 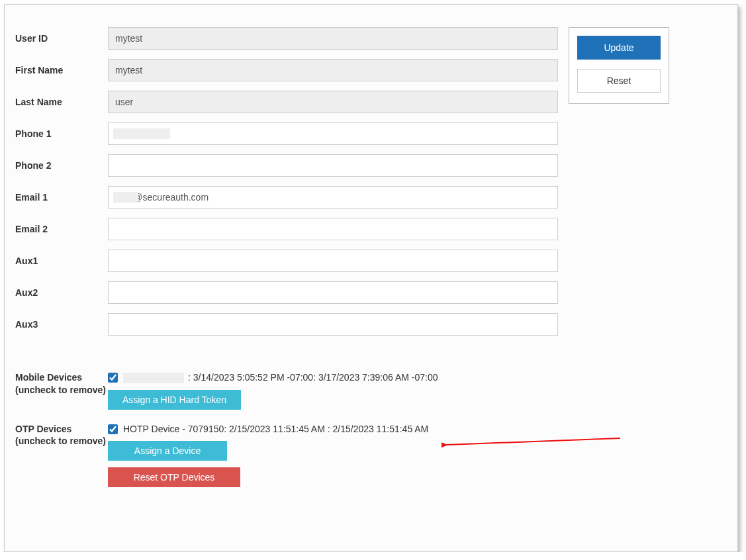 I want to click on phone1-label: Phone 1, so click(x=62, y=134).